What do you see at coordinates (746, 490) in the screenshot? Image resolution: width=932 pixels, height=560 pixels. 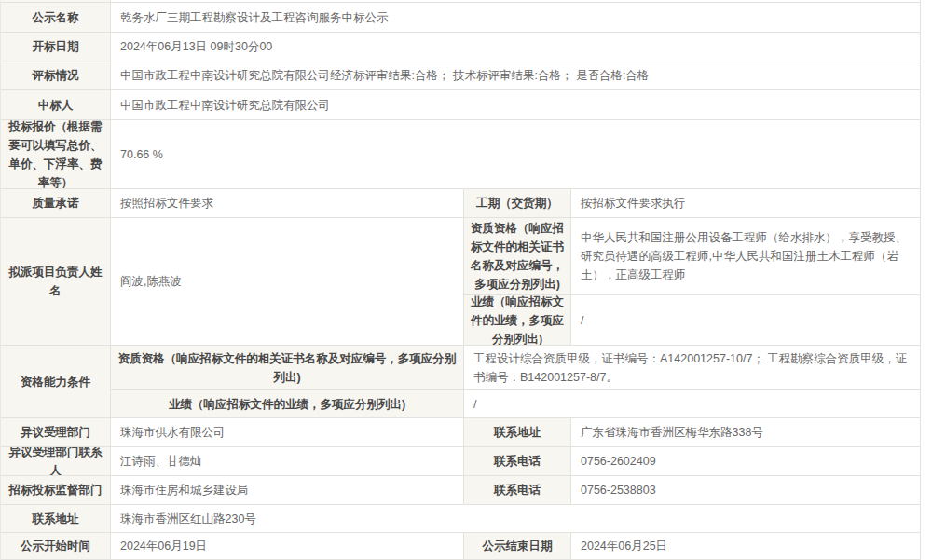 I see `contact-phone-value-2: 0756-2538803` at bounding box center [746, 490].